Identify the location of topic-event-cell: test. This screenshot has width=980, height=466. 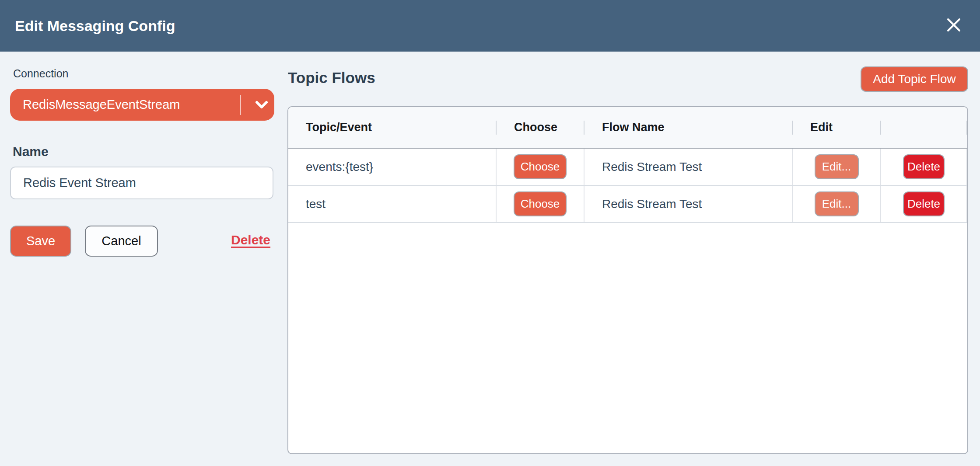
(392, 204).